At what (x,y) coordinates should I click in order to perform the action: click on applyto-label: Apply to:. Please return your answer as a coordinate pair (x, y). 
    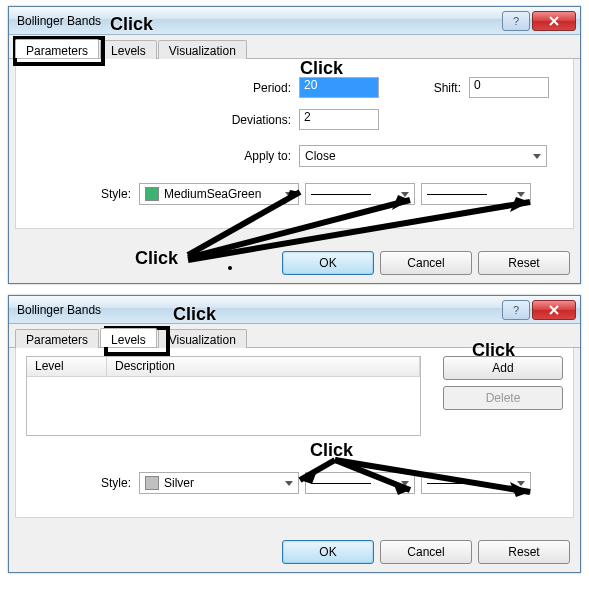
    Looking at the image, I should click on (251, 156).